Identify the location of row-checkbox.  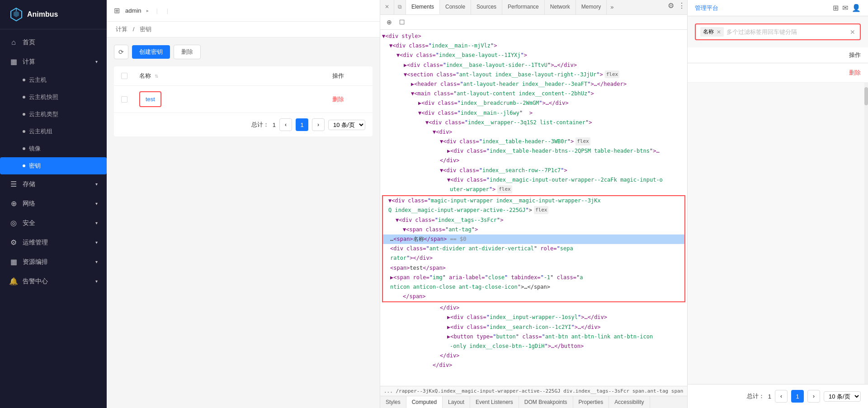
(124, 99).